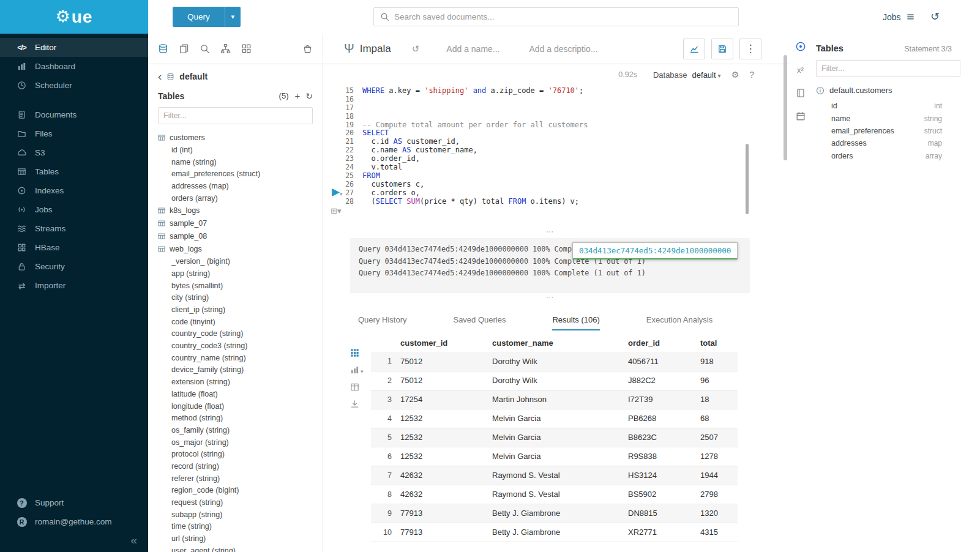  I want to click on sidebar-item-importer: ⇄Importer, so click(74, 285).